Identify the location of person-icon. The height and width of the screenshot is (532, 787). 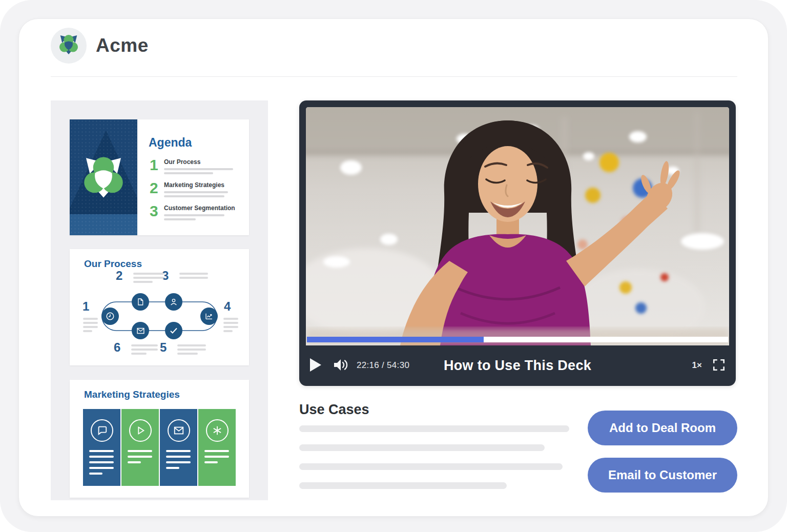
(174, 302).